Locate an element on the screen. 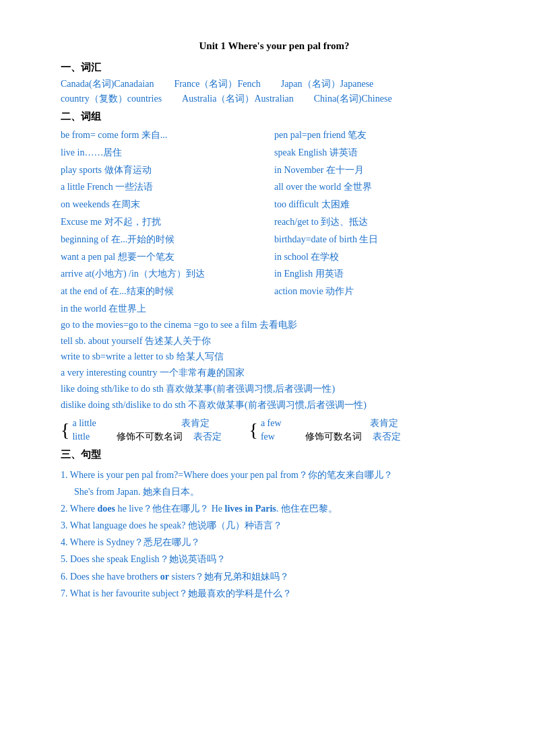  phrase-right-7: birthday=date of birth 生日 is located at coordinates (381, 240).